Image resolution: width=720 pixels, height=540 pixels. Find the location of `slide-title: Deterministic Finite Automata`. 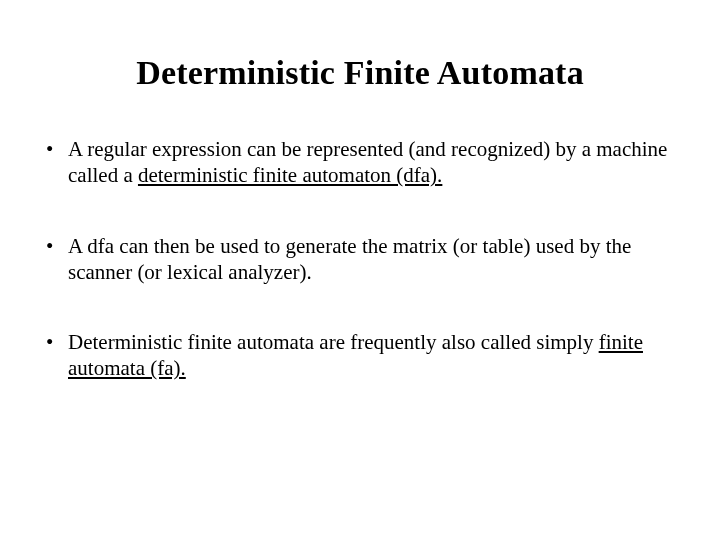

slide-title: Deterministic Finite Automata is located at coordinates (360, 73).